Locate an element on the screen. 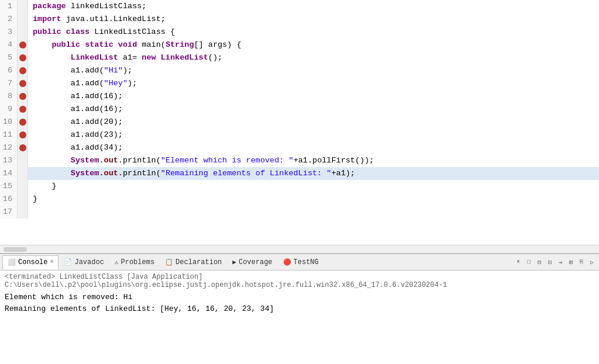 This screenshot has width=599, height=364. new-console-button: ⇥ is located at coordinates (560, 262).